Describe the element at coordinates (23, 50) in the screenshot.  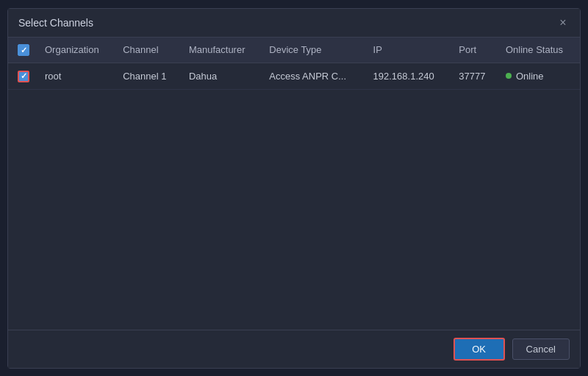
I see `header-checkbox-cell` at that location.